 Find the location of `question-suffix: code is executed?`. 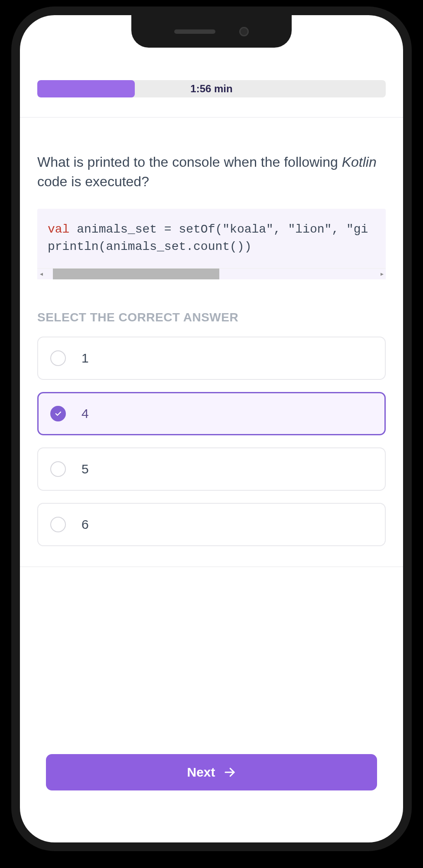

question-suffix: code is executed? is located at coordinates (93, 181).